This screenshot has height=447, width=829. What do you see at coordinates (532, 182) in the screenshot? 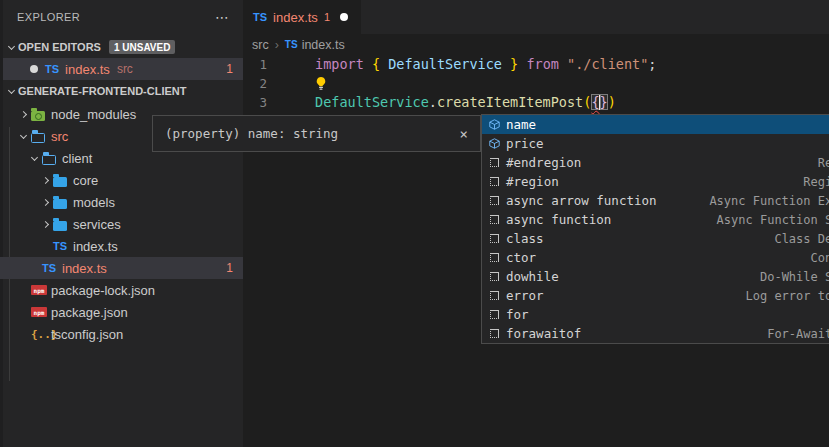
I see `suggestion-label: #region` at bounding box center [532, 182].